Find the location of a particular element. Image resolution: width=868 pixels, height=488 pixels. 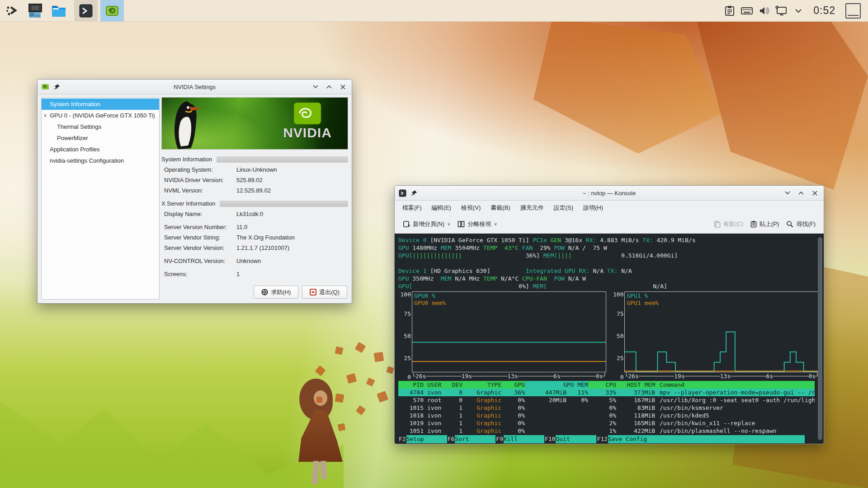

process-row-1019: 1019ivon1Graphic0%2%165MiB/usr/bin/kwin_… is located at coordinates (607, 423).